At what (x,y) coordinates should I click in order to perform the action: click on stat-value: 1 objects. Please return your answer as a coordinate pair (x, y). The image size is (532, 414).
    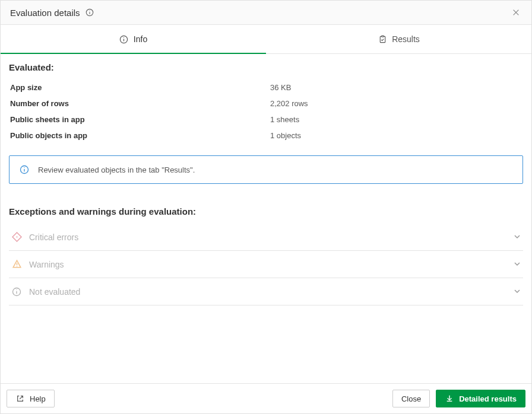
    Looking at the image, I should click on (286, 135).